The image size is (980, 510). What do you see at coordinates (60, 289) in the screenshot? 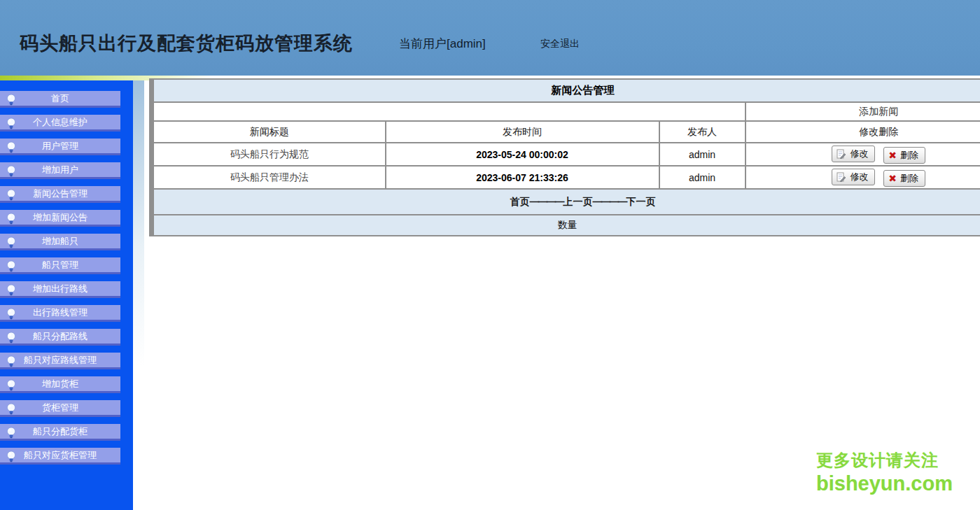
I see `sidebar-item-label: 增加出行路线` at bounding box center [60, 289].